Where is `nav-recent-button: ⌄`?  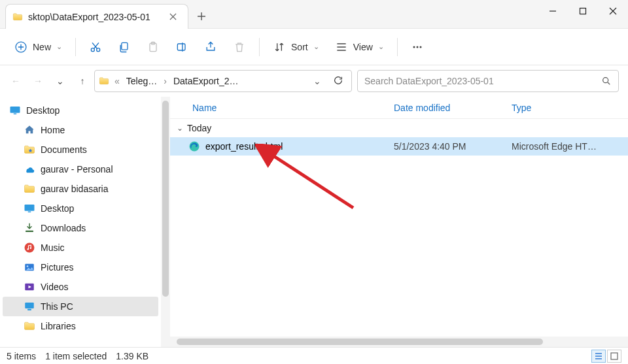
nav-recent-button: ⌄ is located at coordinates (60, 81).